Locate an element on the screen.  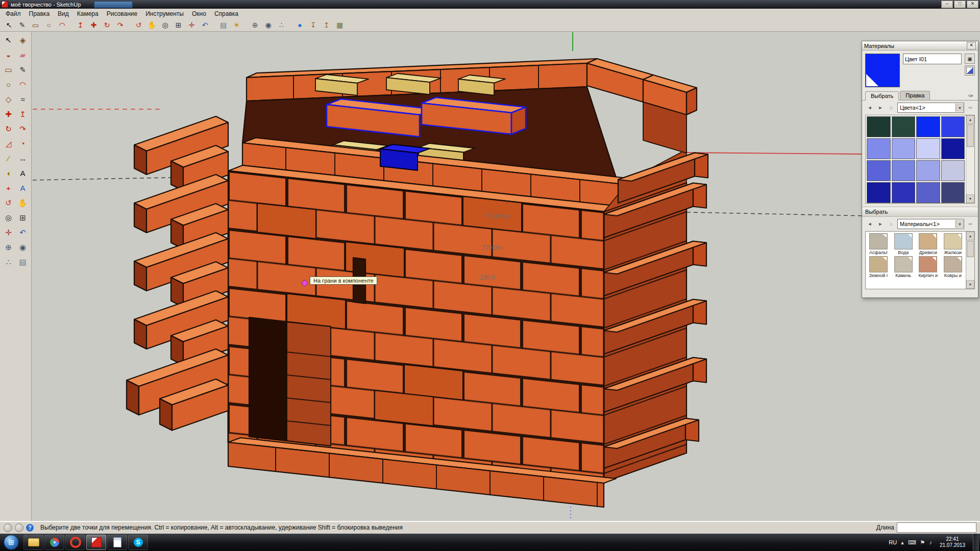
position-camera-tool: ⊕ is located at coordinates (255, 24).